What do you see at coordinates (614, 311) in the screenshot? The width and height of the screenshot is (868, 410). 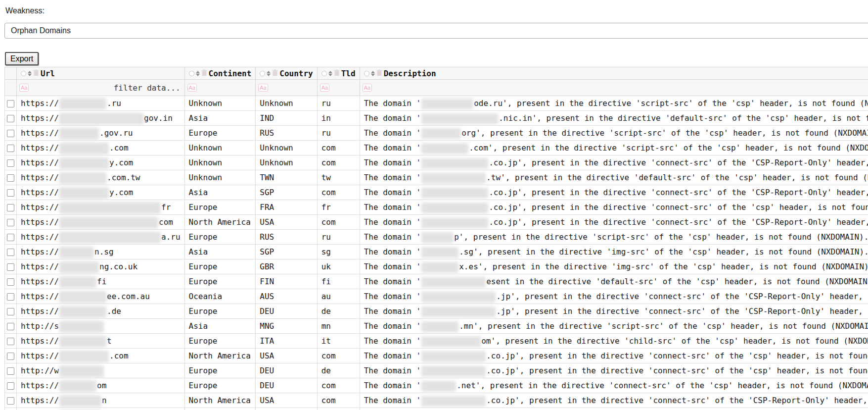 I see `description-cell: The domain '.jp', present in the directi…` at bounding box center [614, 311].